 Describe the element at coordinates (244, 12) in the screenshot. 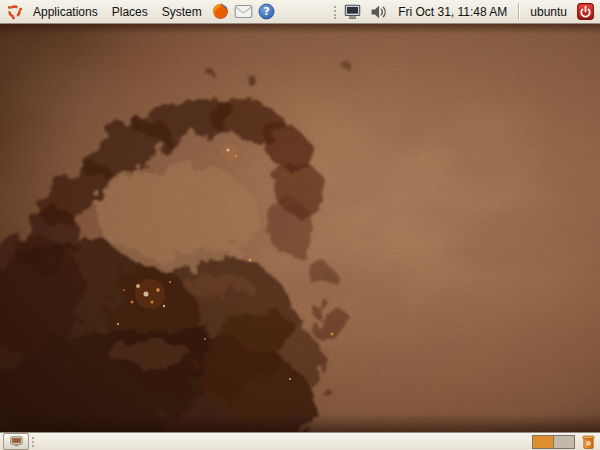

I see `envelope-icon` at that location.